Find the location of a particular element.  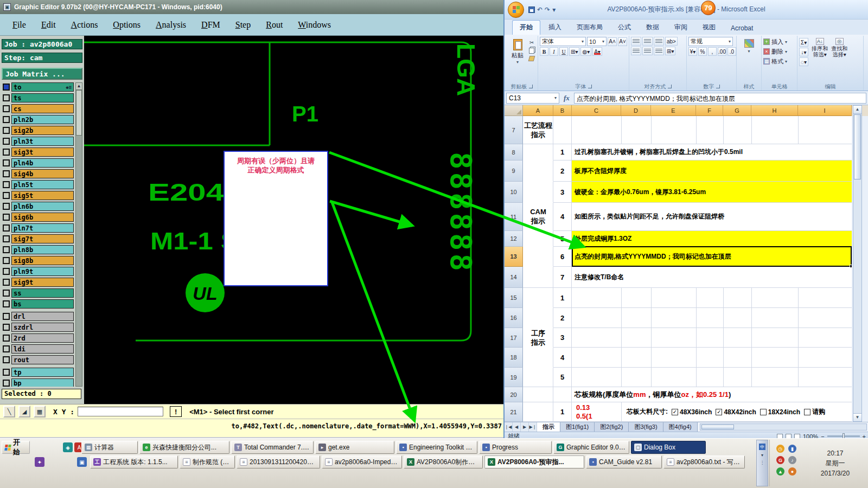

row-header-18: 18 is located at coordinates (514, 358).